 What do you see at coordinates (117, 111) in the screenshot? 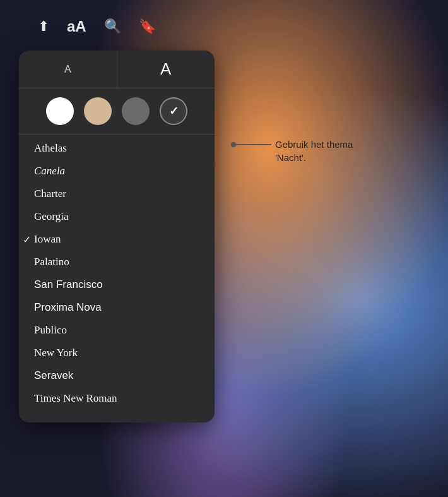
I see `theme-row: ✓` at bounding box center [117, 111].